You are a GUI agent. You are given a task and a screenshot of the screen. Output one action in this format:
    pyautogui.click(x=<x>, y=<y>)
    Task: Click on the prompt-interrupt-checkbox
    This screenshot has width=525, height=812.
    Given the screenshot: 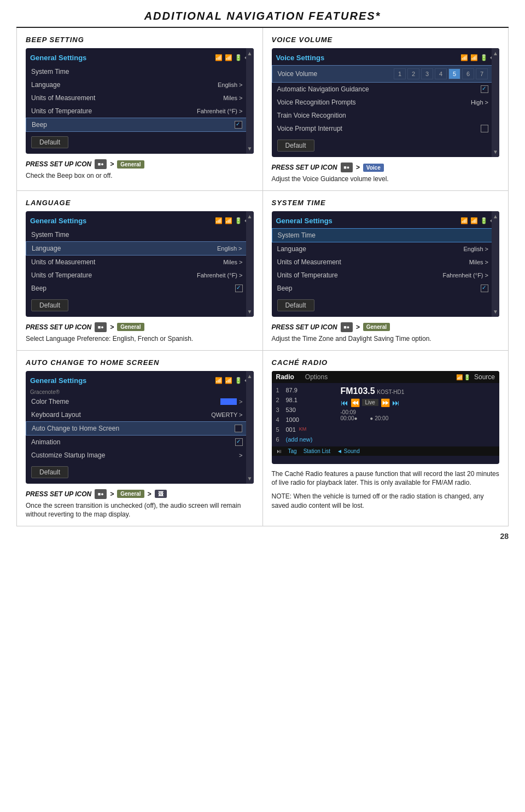 What is the action you would take?
    pyautogui.click(x=485, y=129)
    